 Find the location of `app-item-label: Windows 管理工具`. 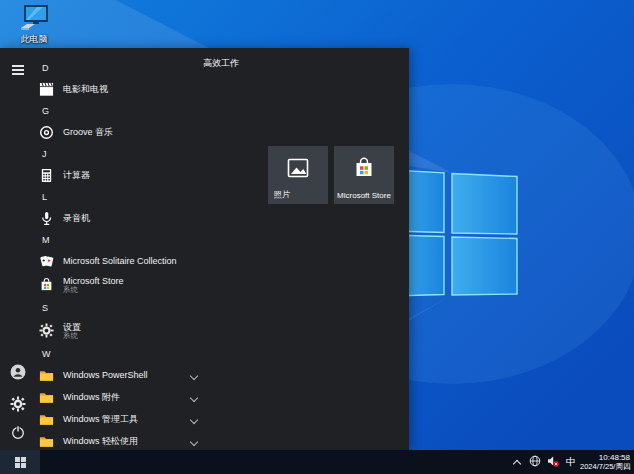

app-item-label: Windows 管理工具 is located at coordinates (127, 419).